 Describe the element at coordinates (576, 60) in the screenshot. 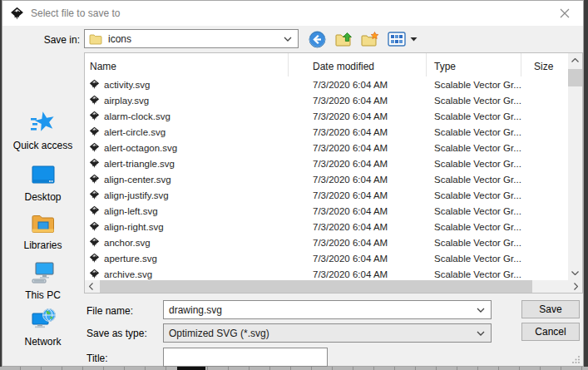

I see `scroll-up-icon` at that location.